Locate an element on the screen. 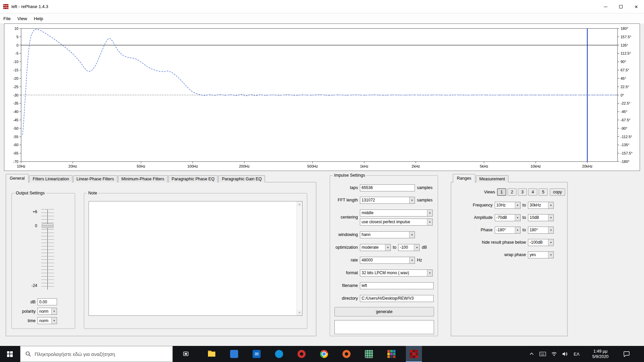 This screenshot has height=362, width=644. phase-to-select: 180° ▼ is located at coordinates (541, 230).